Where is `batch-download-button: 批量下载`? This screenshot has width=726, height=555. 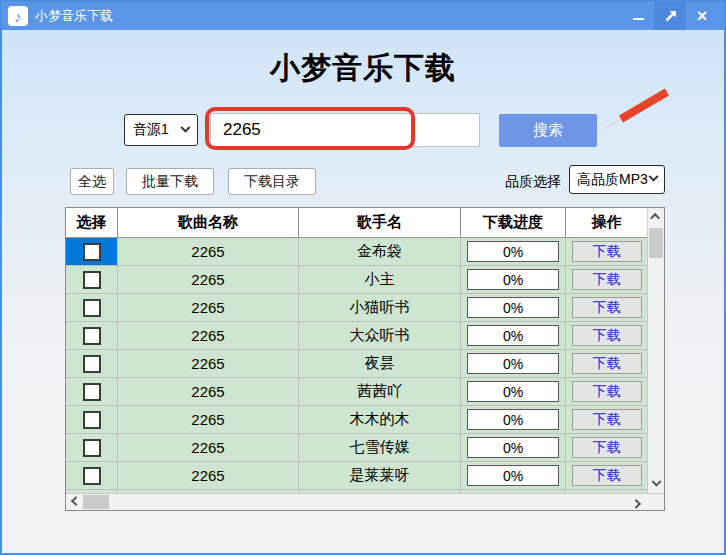
batch-download-button: 批量下载 is located at coordinates (170, 182).